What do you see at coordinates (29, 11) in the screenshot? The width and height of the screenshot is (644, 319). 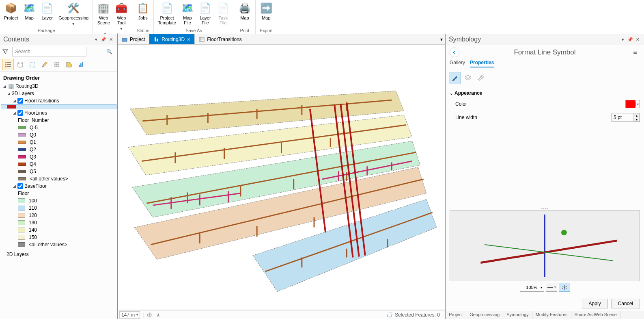 I see `ribbon-map-button: 🗺️Map` at bounding box center [29, 11].